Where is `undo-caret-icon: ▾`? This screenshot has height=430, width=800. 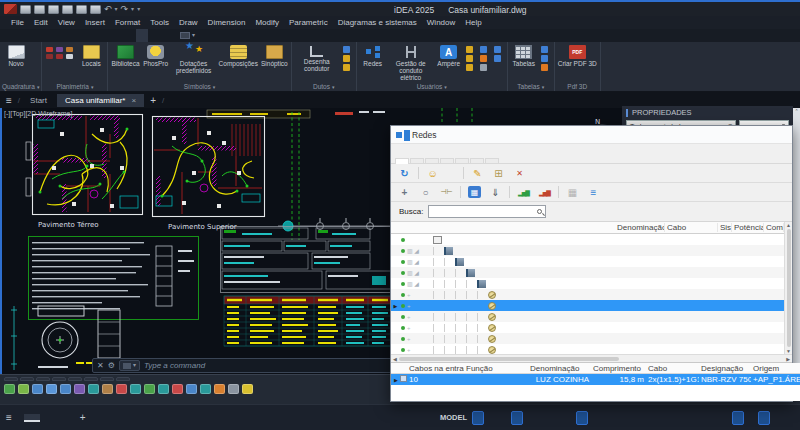 undo-caret-icon: ▾ is located at coordinates (116, 10).